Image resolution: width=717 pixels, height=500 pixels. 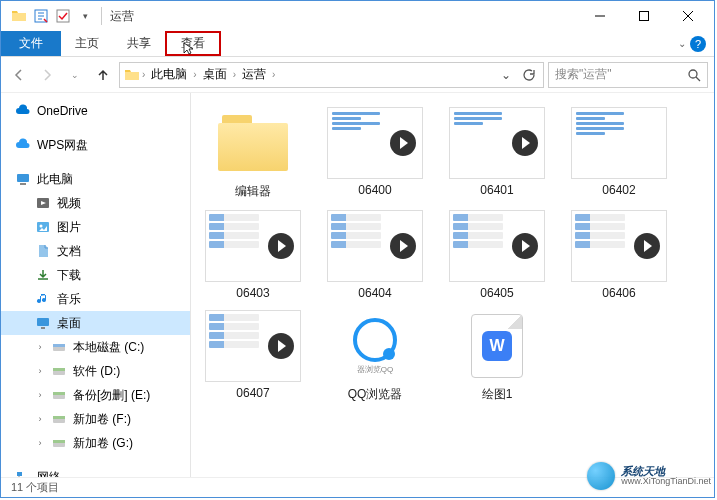 What do you see at coordinates (62, 111) in the screenshot?
I see `tree-label: OneDrive` at bounding box center [62, 111].